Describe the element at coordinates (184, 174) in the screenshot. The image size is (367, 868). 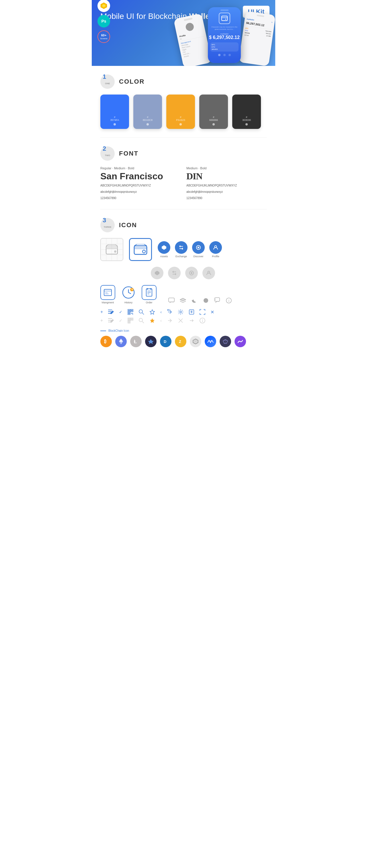
I see `font-section: 2 TWO FONT Regular · Medium · Bold San F…` at that location.